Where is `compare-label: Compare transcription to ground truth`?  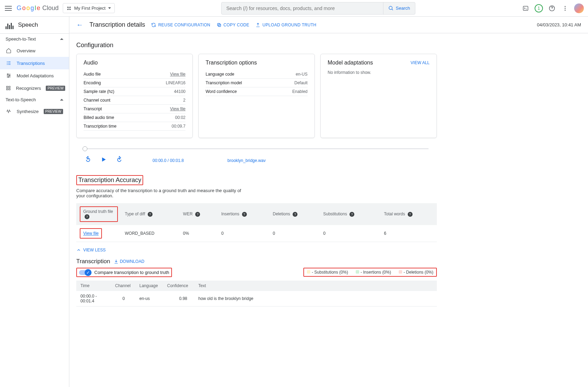 compare-label: Compare transcription to ground truth is located at coordinates (132, 273).